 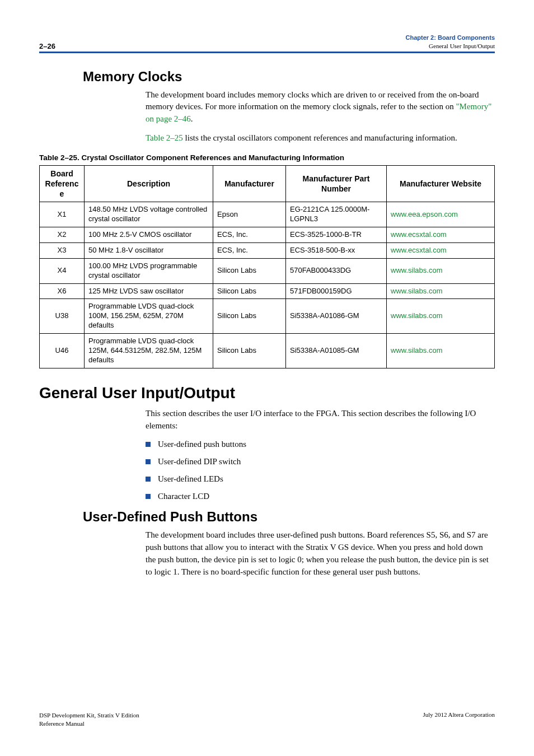 What do you see at coordinates (149, 351) in the screenshot?
I see `cell-description: Programmable LVDS quad-clock 125M, 644.5…` at bounding box center [149, 351].